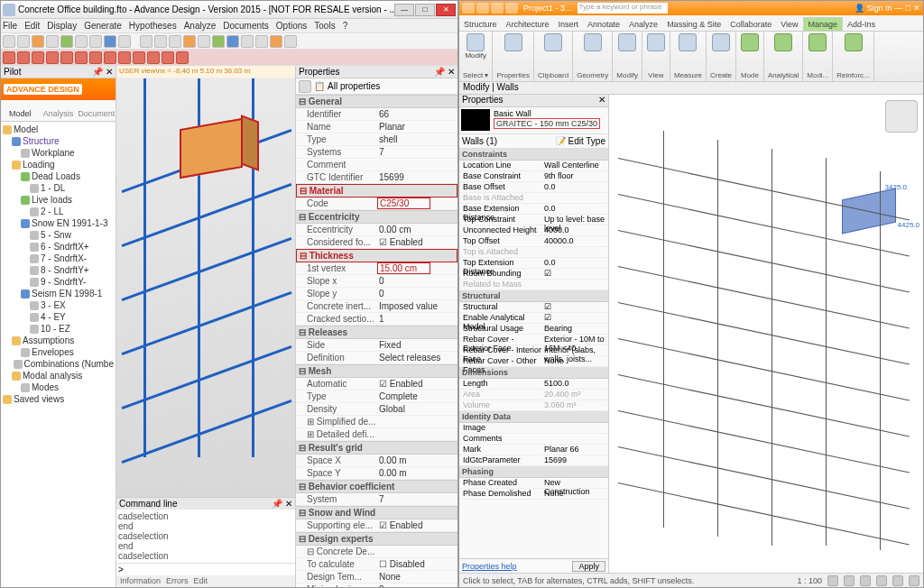 This screenshot has height=588, width=924. I want to click on wall-type-selector: Basic Wall GRAITEC - 150 mm C25/30, so click(534, 121).